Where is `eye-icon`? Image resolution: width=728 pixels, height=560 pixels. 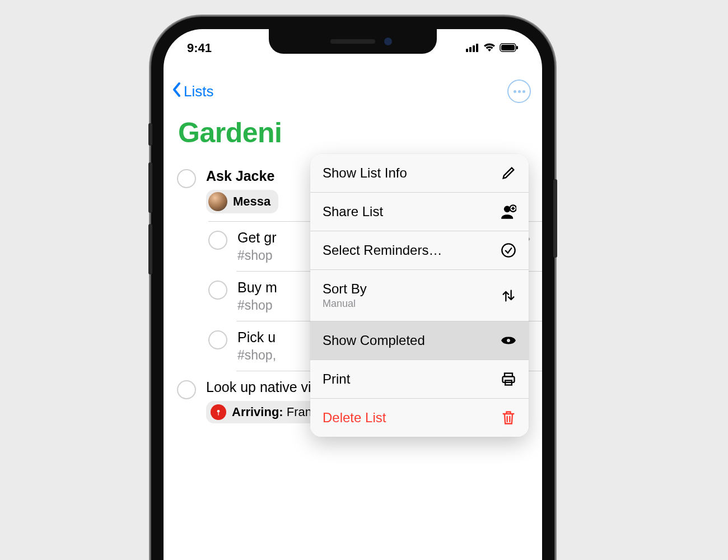 eye-icon is located at coordinates (508, 340).